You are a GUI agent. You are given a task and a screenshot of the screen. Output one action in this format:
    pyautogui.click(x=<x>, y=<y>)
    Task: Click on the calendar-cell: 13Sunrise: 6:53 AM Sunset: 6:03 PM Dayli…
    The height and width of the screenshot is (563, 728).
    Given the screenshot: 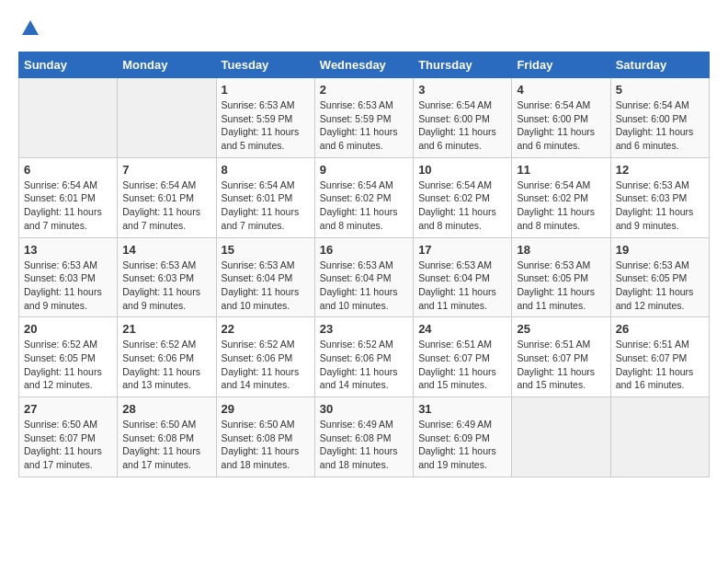 What is the action you would take?
    pyautogui.click(x=68, y=278)
    